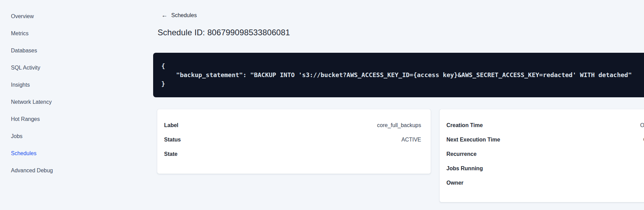  What do you see at coordinates (465, 125) in the screenshot?
I see `detail-label: Creation Time` at bounding box center [465, 125].